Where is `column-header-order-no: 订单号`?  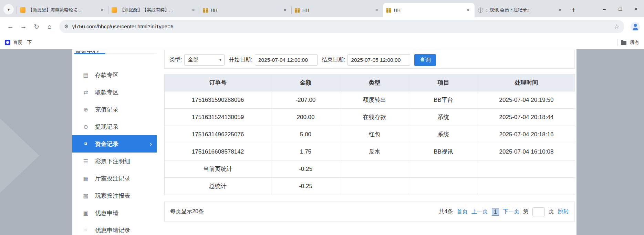 column-header-order-no: 订单号 is located at coordinates (218, 83).